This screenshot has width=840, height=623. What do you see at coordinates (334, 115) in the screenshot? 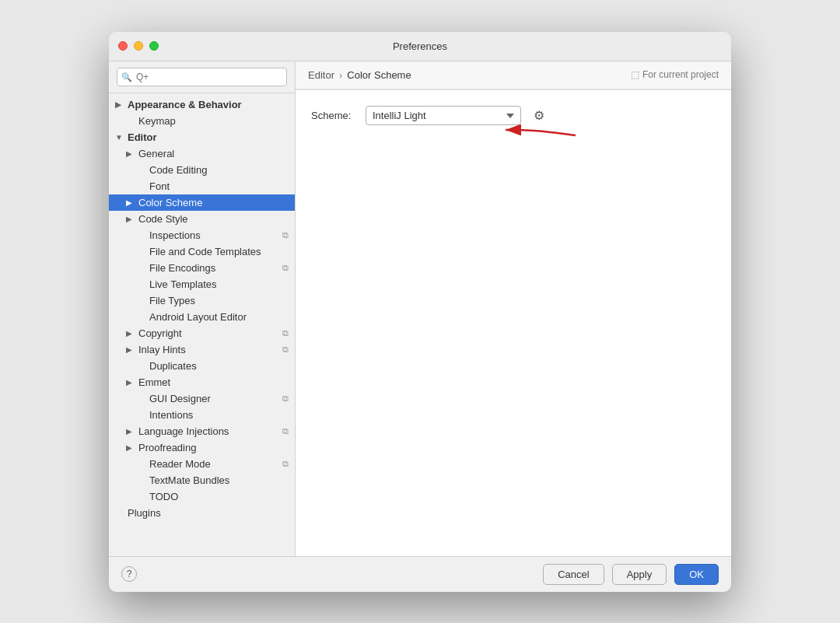
I see `scheme-label: Scheme:` at bounding box center [334, 115].